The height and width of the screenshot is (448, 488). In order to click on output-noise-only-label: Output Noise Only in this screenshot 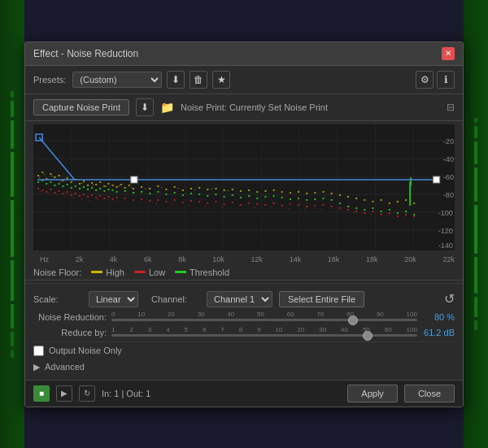, I will do `click(85, 350)`.